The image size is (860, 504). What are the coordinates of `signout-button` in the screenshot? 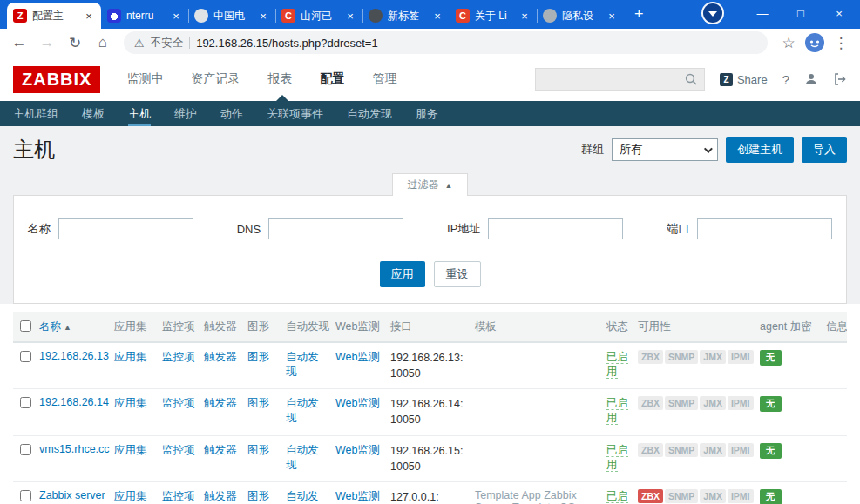 It's located at (840, 79).